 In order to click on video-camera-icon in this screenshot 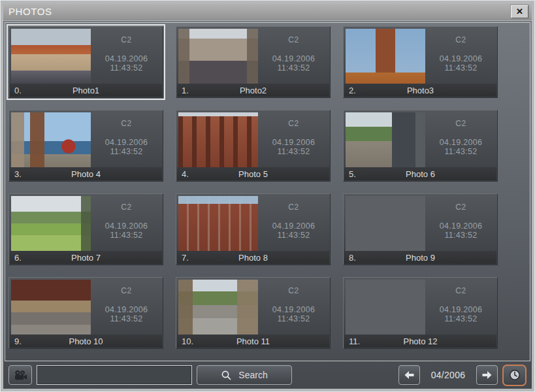, I will do `click(20, 375)`.